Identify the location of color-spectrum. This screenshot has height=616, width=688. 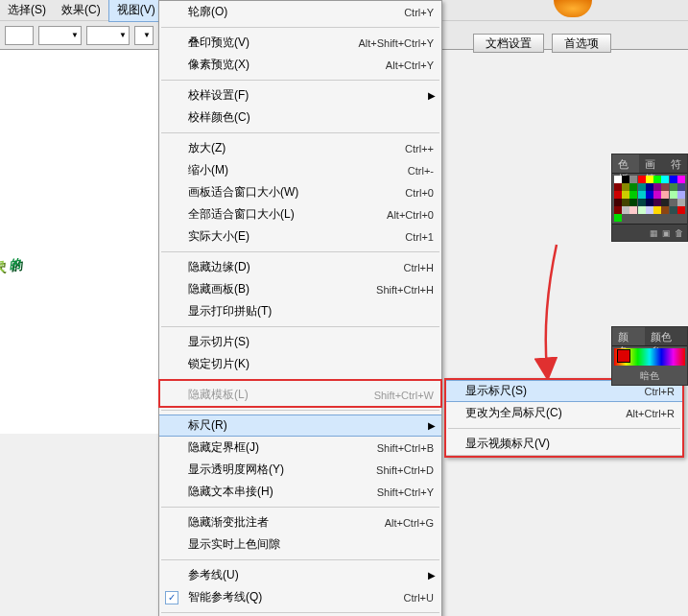
(650, 357).